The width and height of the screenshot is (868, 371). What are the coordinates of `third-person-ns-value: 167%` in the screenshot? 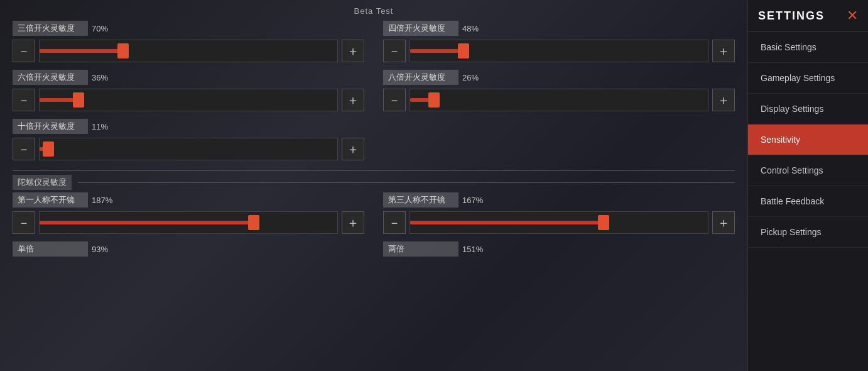 It's located at (472, 200).